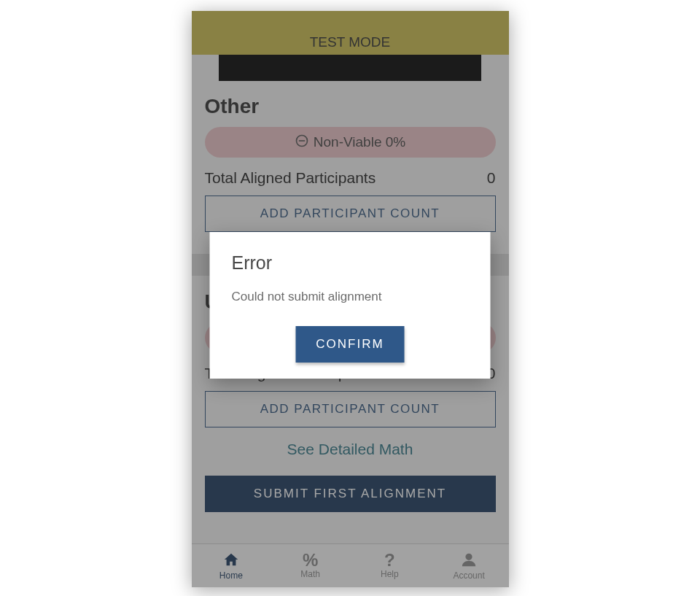  I want to click on dialog-title: Error, so click(350, 263).